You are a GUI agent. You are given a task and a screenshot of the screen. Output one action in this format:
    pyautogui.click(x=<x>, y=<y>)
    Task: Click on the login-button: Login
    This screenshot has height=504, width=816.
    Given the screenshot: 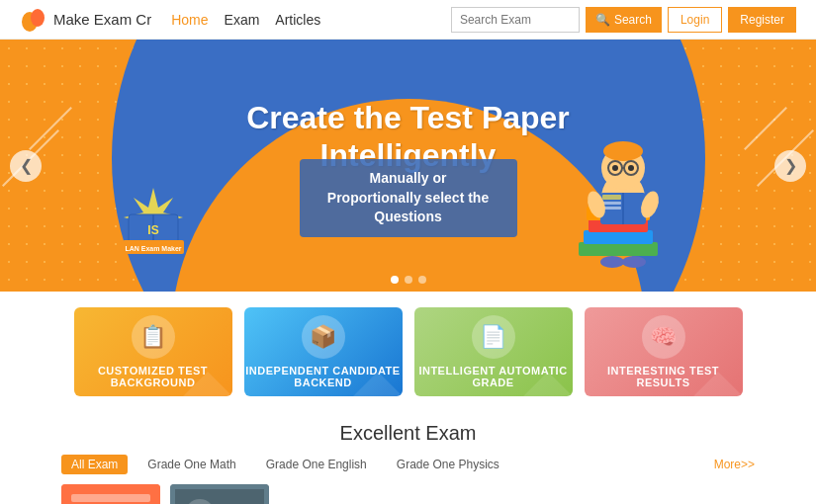 What is the action you would take?
    pyautogui.click(x=694, y=20)
    